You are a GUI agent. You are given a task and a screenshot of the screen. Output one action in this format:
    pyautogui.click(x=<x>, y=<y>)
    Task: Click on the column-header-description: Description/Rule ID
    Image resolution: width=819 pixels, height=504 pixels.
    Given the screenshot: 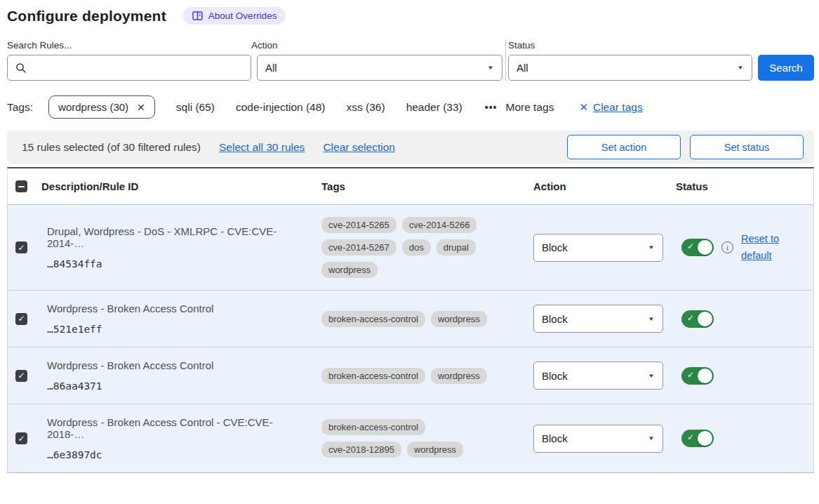 What is the action you would take?
    pyautogui.click(x=181, y=187)
    